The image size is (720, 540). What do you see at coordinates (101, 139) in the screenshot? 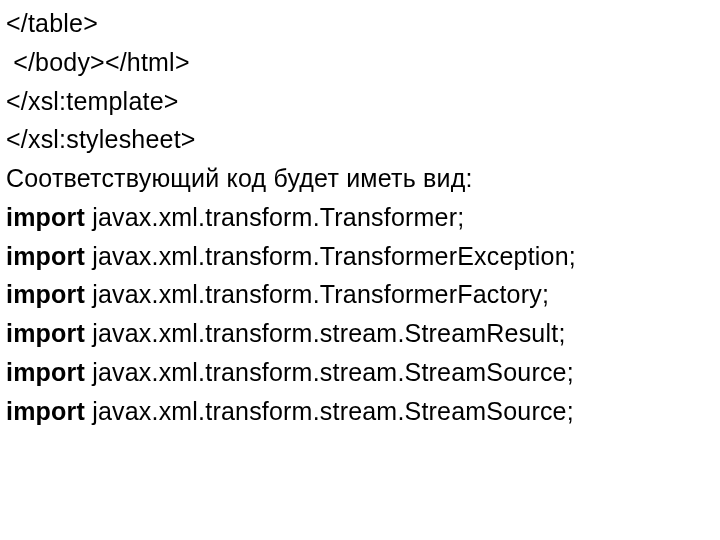
I see `code-text: </xsl:stylesheet>` at bounding box center [101, 139].